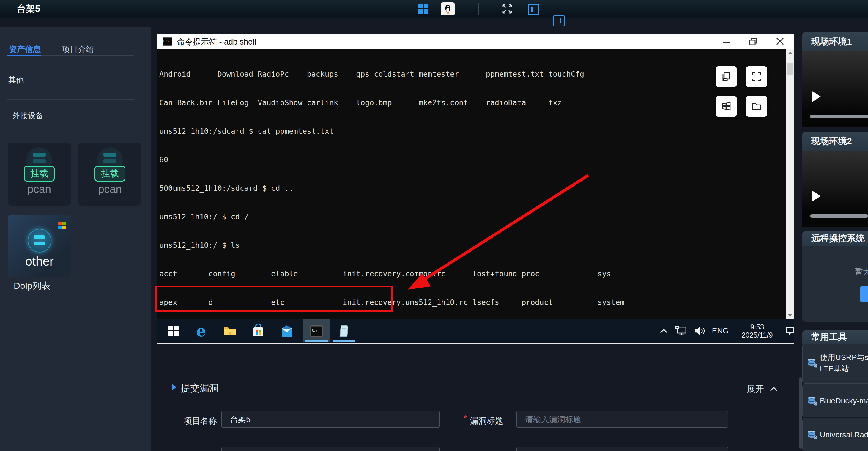 The height and width of the screenshot is (451, 868). I want to click on network-icon, so click(681, 331).